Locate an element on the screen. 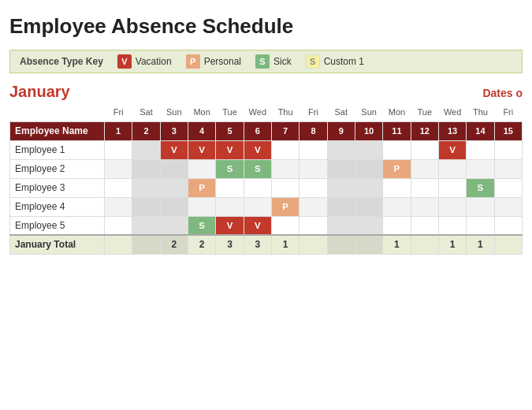  cell-employee2-5: S is located at coordinates (230, 169).